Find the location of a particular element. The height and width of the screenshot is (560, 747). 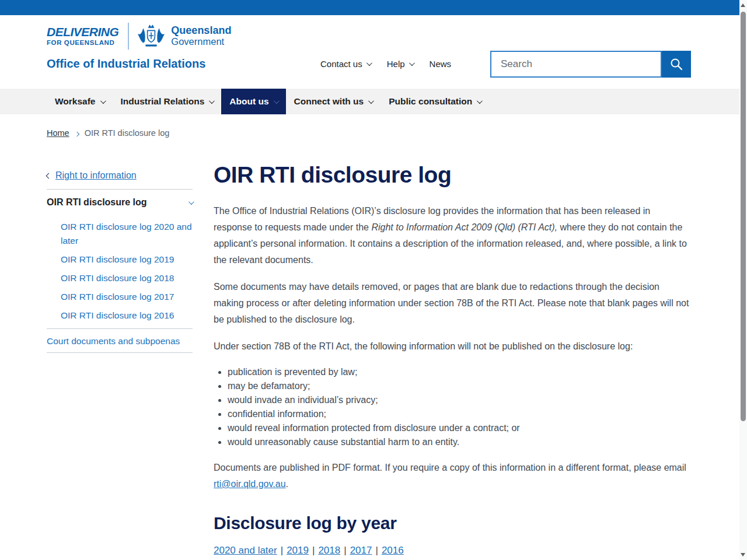

queensland-government-wordmark: Queensland Government is located at coordinates (201, 36).